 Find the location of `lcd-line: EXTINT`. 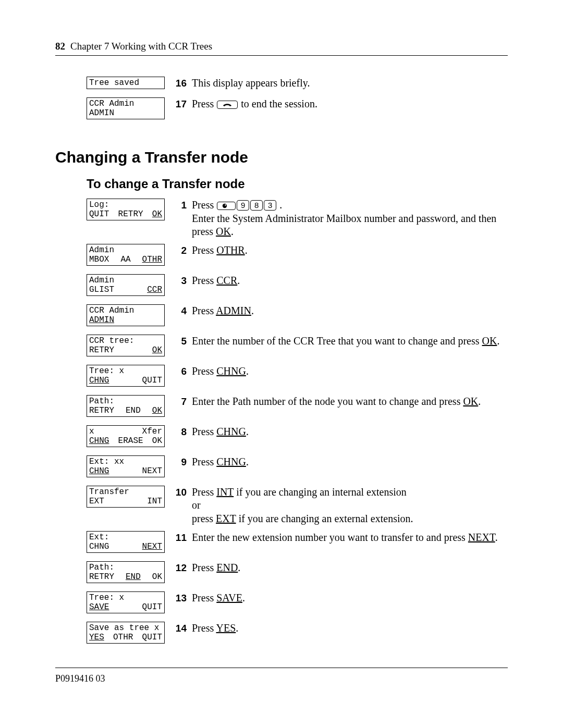

lcd-line: EXTINT is located at coordinates (126, 501).